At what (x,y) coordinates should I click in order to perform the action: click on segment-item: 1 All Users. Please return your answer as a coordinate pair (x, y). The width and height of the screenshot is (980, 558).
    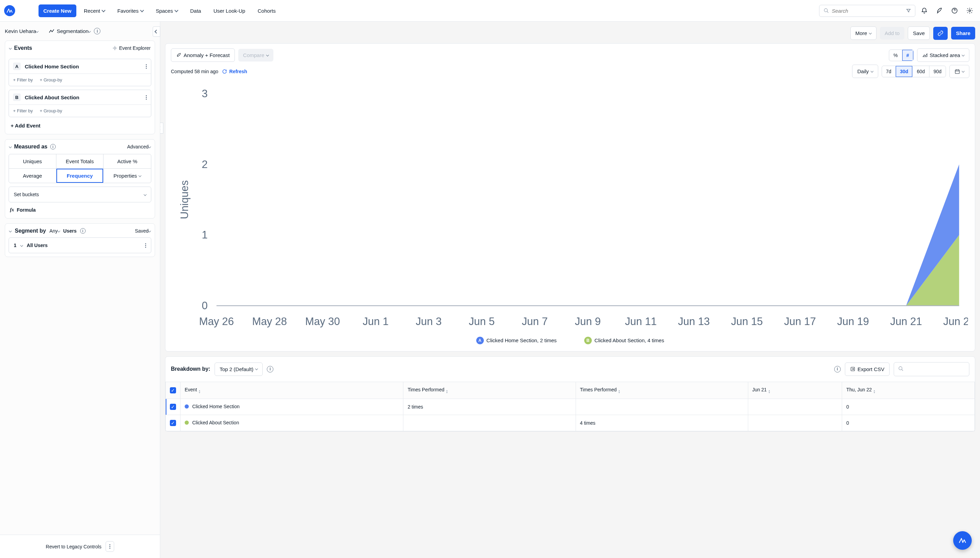
    Looking at the image, I should click on (80, 245).